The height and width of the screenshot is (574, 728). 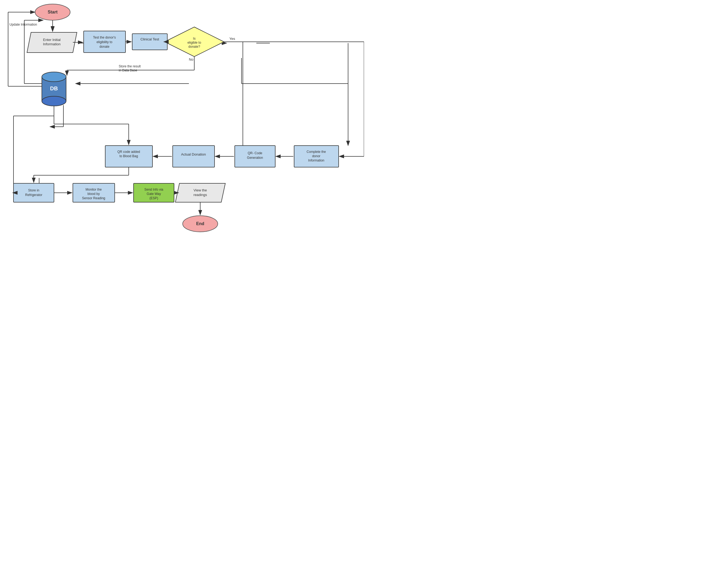 I want to click on svg-text: donate?, so click(x=194, y=46).